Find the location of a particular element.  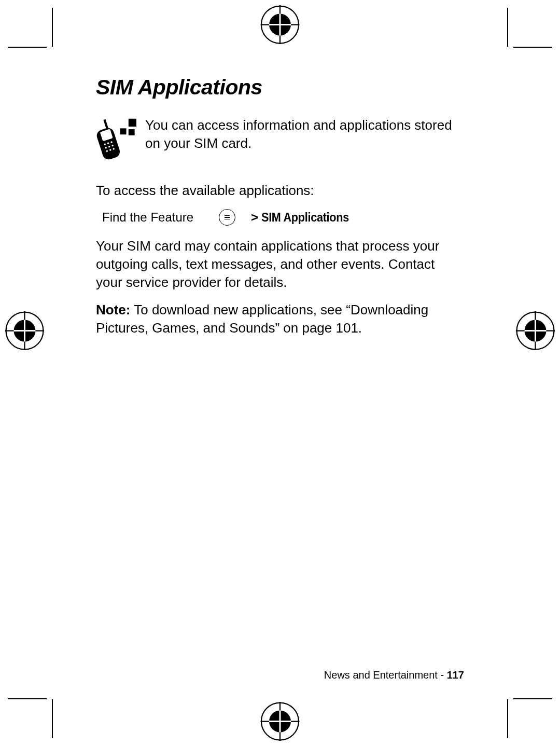

menu-key-icon is located at coordinates (227, 217).